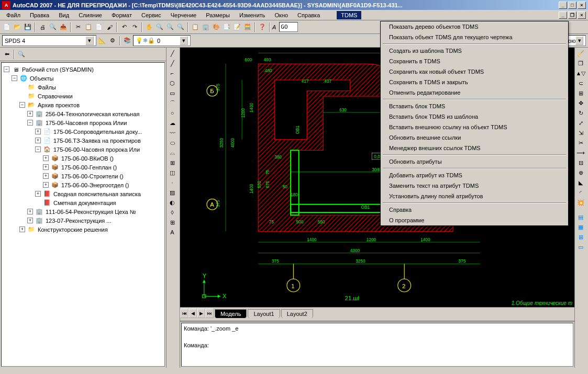 This screenshot has height=374, width=588. Describe the element at coordinates (172, 83) in the screenshot. I see `polygon-icon: ⬡` at that location.